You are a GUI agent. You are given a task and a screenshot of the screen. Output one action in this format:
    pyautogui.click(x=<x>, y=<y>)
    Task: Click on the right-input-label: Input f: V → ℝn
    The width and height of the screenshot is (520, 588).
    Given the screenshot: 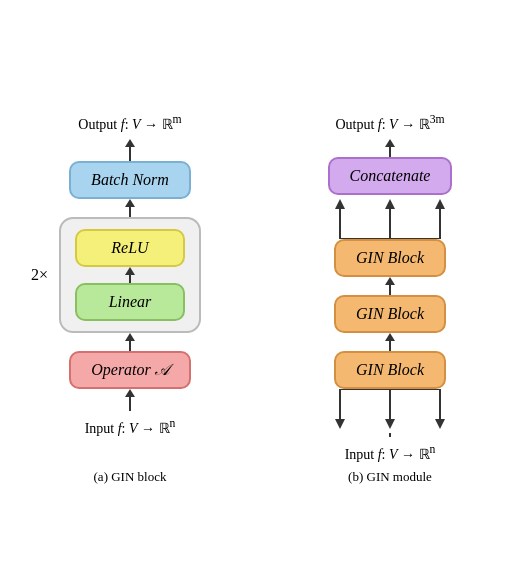 What is the action you would take?
    pyautogui.click(x=390, y=453)
    